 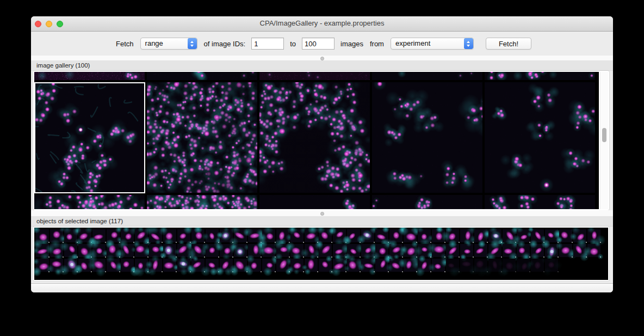 I want to click on image-id-to-input, so click(x=318, y=44).